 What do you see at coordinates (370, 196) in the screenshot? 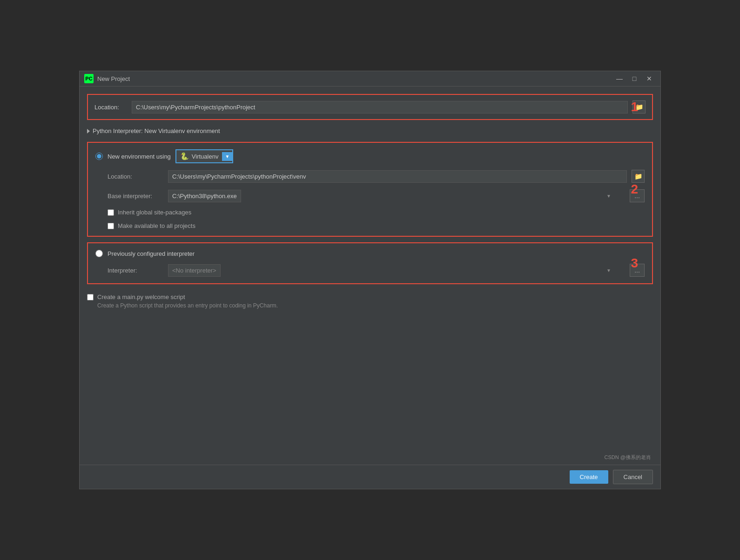
I see `base-interpreter-row: Base interpreter: C:\Python38\python.exe…` at bounding box center [370, 196].